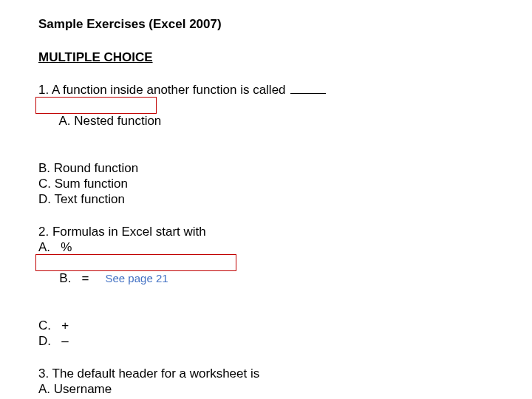 Image resolution: width=532 pixels, height=399 pixels. What do you see at coordinates (285, 287) in the screenshot?
I see `question-2-option-b: B. =See page 21` at bounding box center [285, 287].